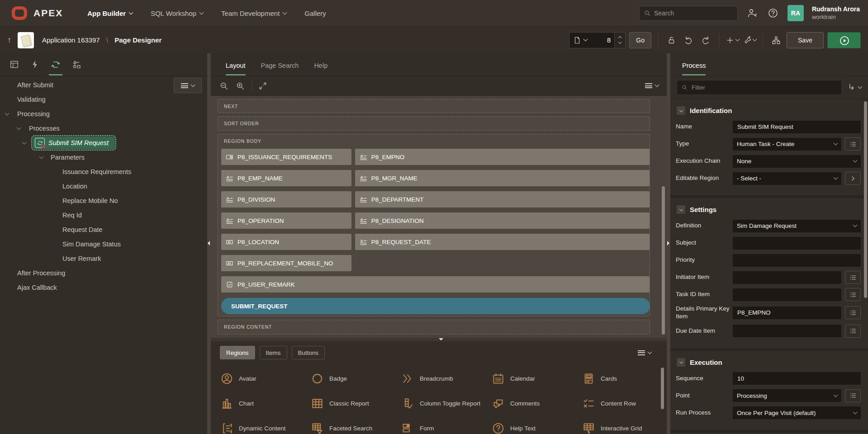 The height and width of the screenshot is (434, 868). I want to click on tree-item-after-processing: After Processing, so click(104, 273).